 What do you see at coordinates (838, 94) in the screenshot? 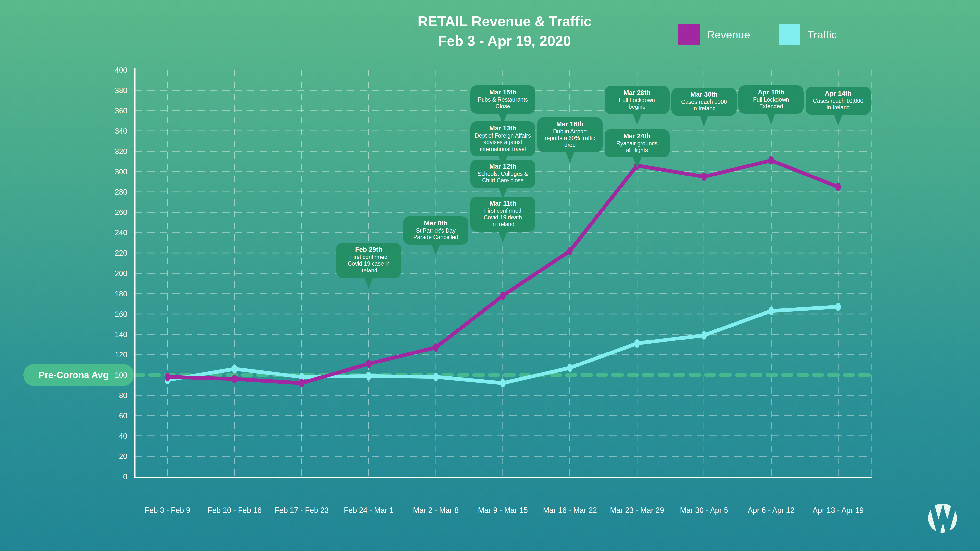
I see `event-date: Apr 14th` at bounding box center [838, 94].